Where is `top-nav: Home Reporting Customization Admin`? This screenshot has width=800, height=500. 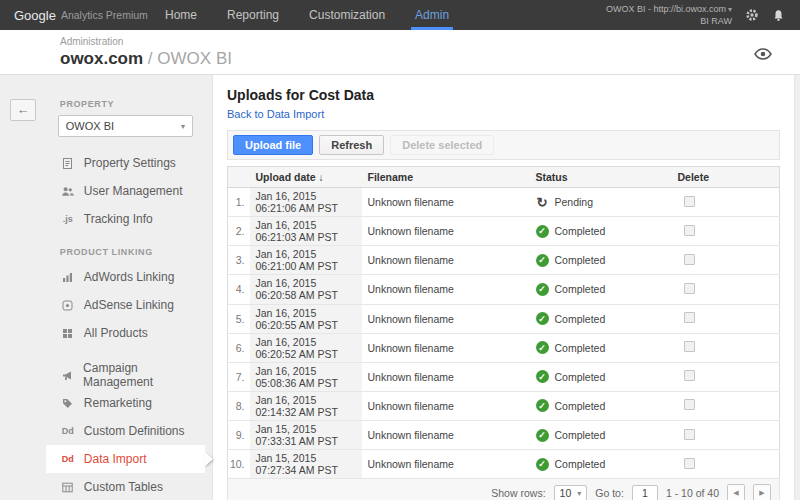 top-nav: Home Reporting Customization Admin is located at coordinates (307, 15).